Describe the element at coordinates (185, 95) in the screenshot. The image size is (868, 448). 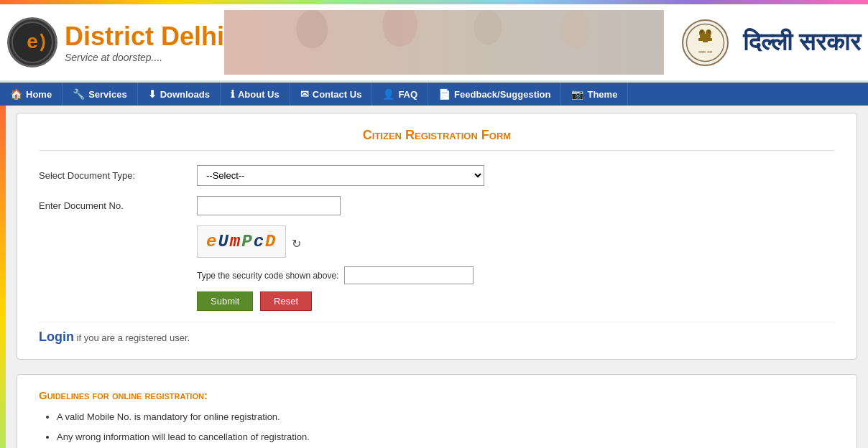
I see `nav-downloads-label: Downloads` at that location.